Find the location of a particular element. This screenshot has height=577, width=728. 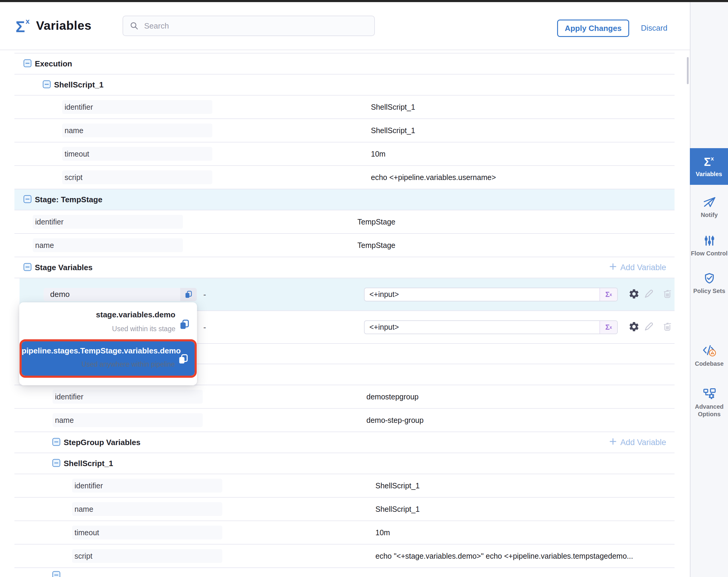

discard-button: Discard is located at coordinates (654, 28).